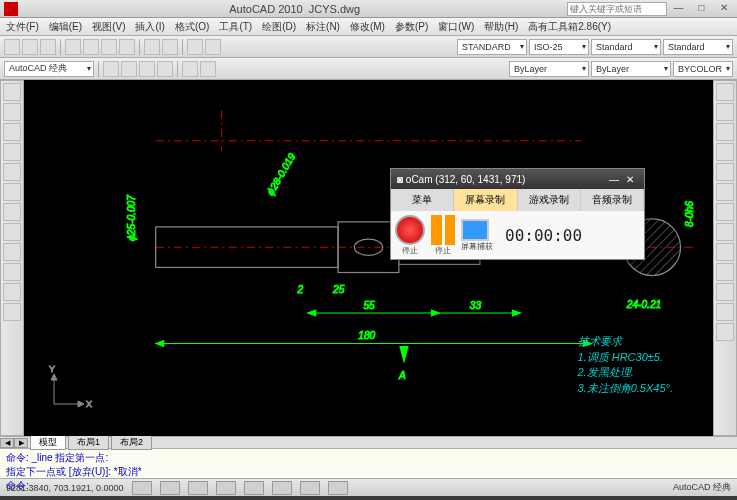  What do you see at coordinates (66, 27) in the screenshot?
I see `menu-edit: 编辑(E)` at bounding box center [66, 27].